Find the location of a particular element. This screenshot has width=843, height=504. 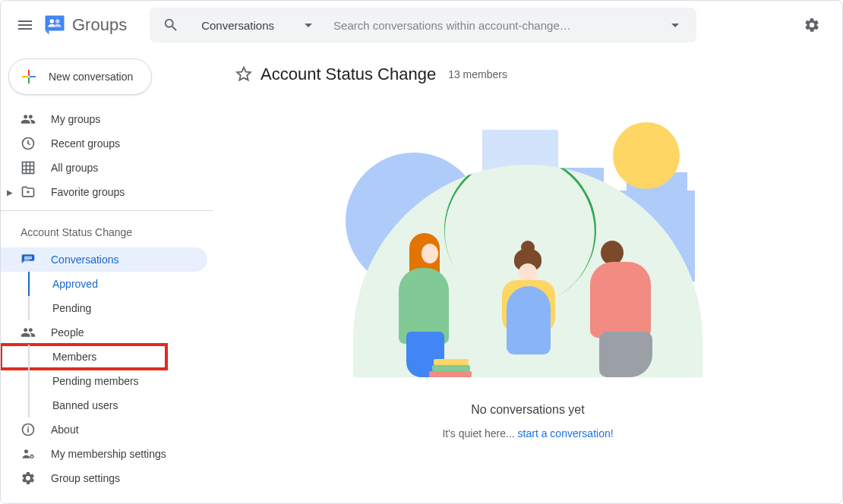

search-button is located at coordinates (171, 25).